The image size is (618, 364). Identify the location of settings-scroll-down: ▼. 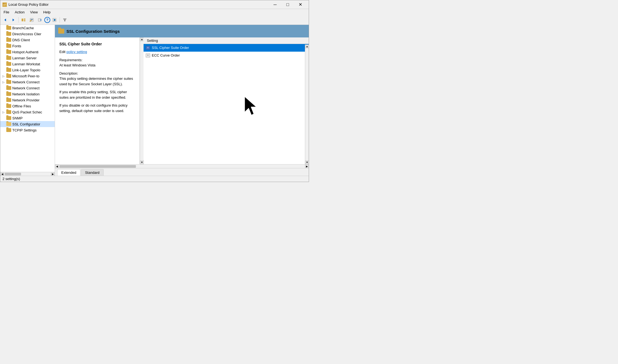
(307, 162).